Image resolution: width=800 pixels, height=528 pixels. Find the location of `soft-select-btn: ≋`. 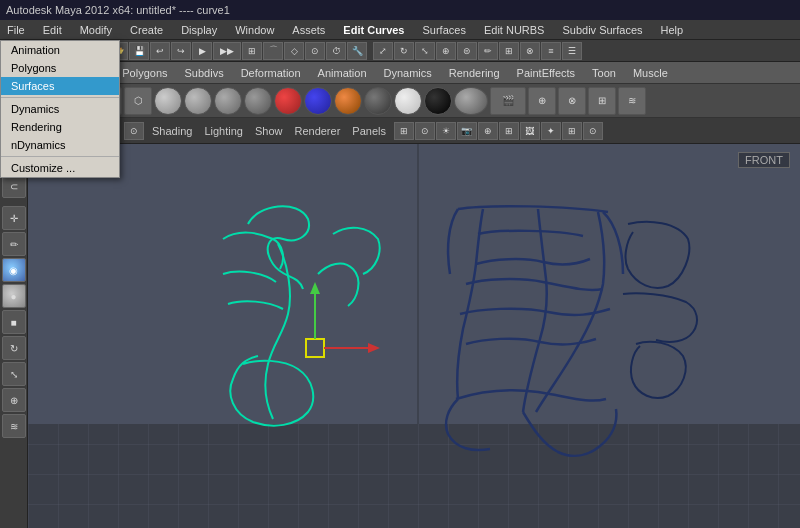

soft-select-btn: ≋ is located at coordinates (14, 426).